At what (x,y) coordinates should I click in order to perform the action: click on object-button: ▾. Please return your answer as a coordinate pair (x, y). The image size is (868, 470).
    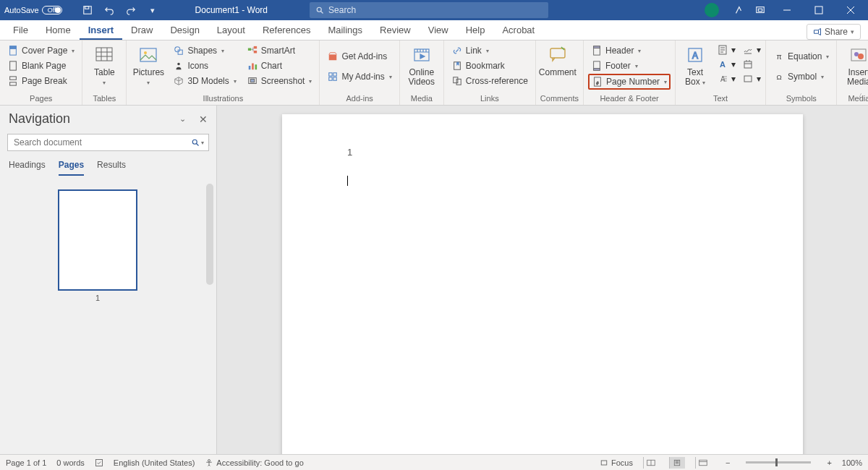
    Looking at the image, I should click on (751, 79).